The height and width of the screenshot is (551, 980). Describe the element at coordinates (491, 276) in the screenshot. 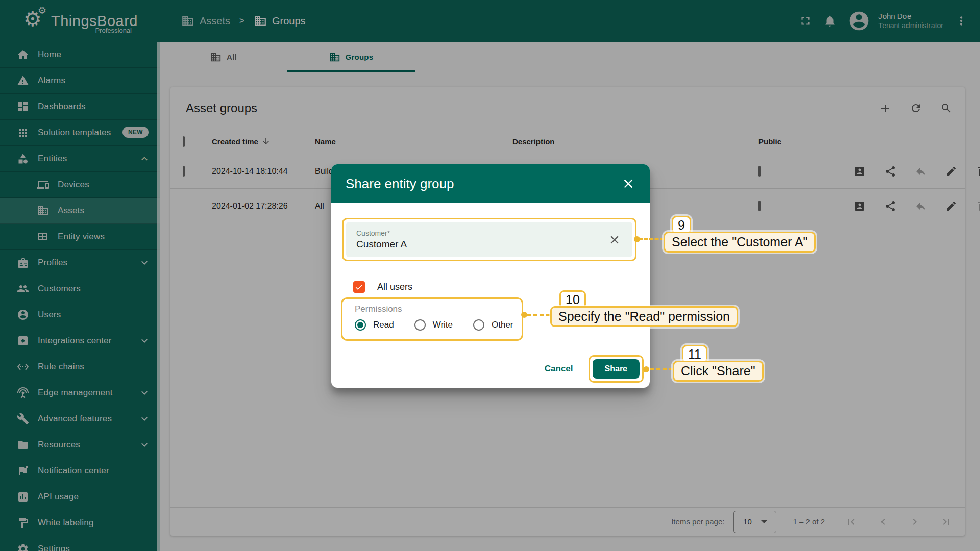

I see `share-entity-group-dialog: Share entity group Customer* Customer A …` at that location.